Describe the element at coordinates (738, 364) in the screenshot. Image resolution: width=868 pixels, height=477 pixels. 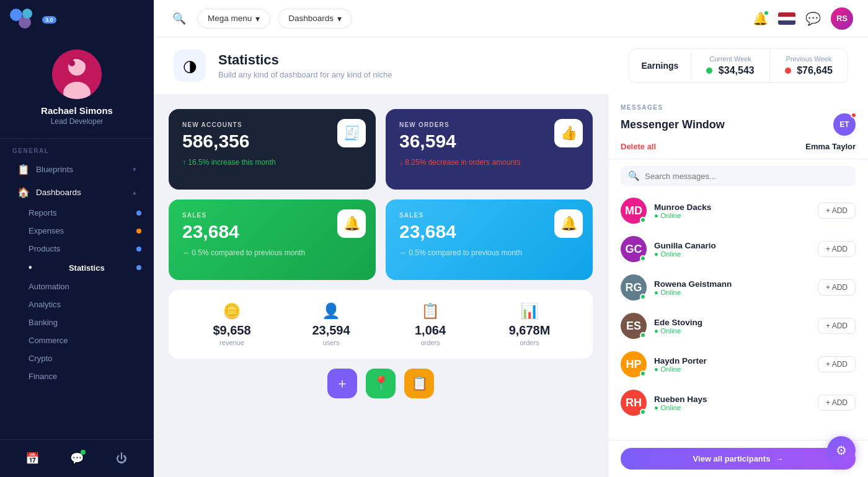
I see `contact-haydn-porter: HP Haydn Porter ● Online + ADD` at that location.